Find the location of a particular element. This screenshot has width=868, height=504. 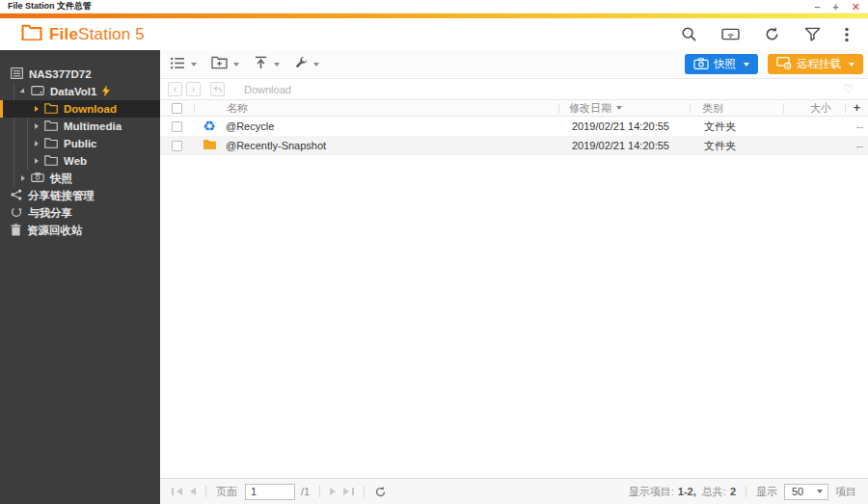

sidebar-item-label: NAS377D72 is located at coordinates (60, 74).